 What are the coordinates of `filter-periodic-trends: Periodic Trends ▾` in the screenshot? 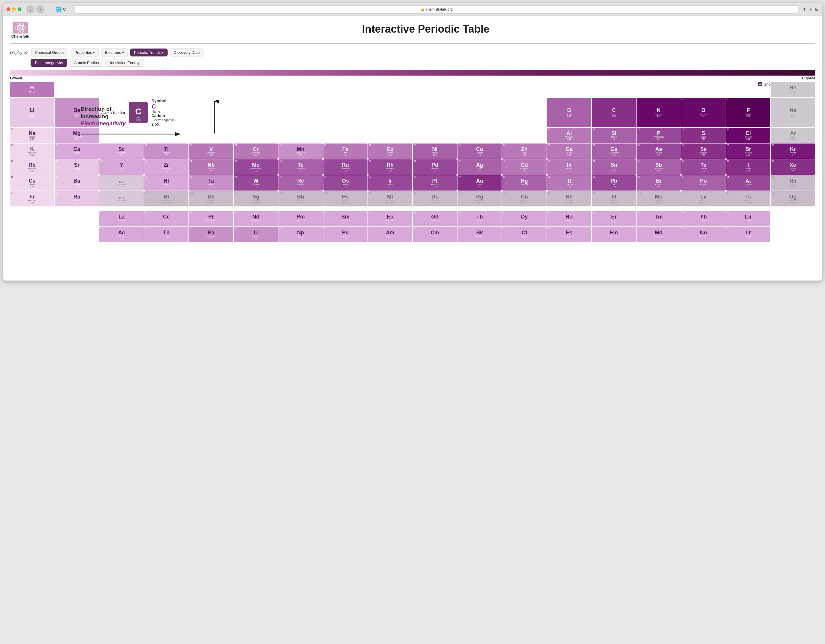 It's located at (149, 52).